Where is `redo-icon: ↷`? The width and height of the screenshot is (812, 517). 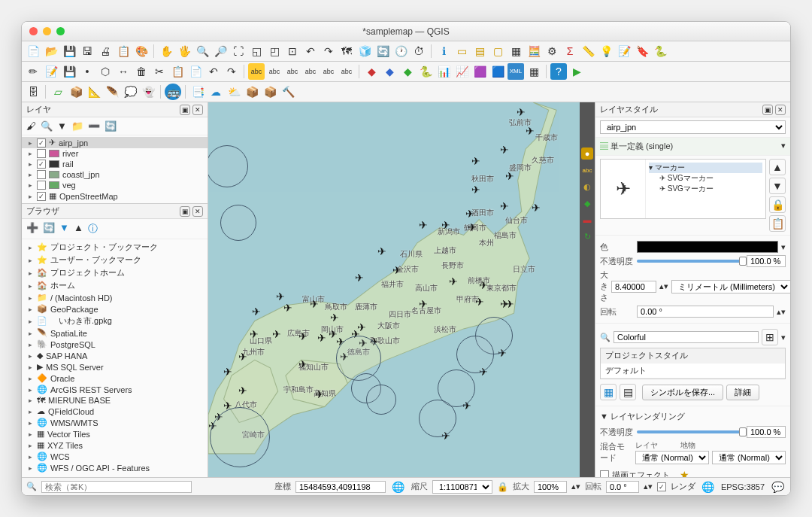 redo-icon: ↷ is located at coordinates (232, 71).